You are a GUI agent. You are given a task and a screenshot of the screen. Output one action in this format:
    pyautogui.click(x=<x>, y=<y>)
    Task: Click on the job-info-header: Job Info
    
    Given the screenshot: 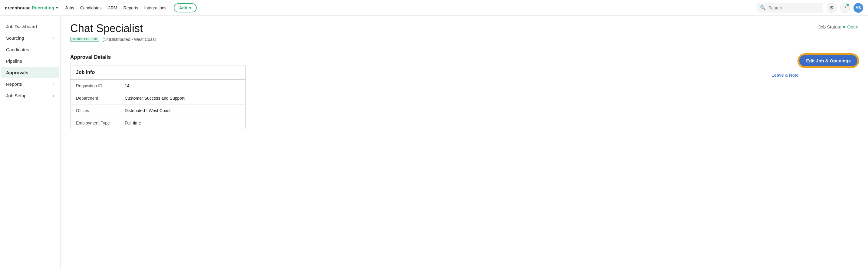 What is the action you would take?
    pyautogui.click(x=158, y=72)
    